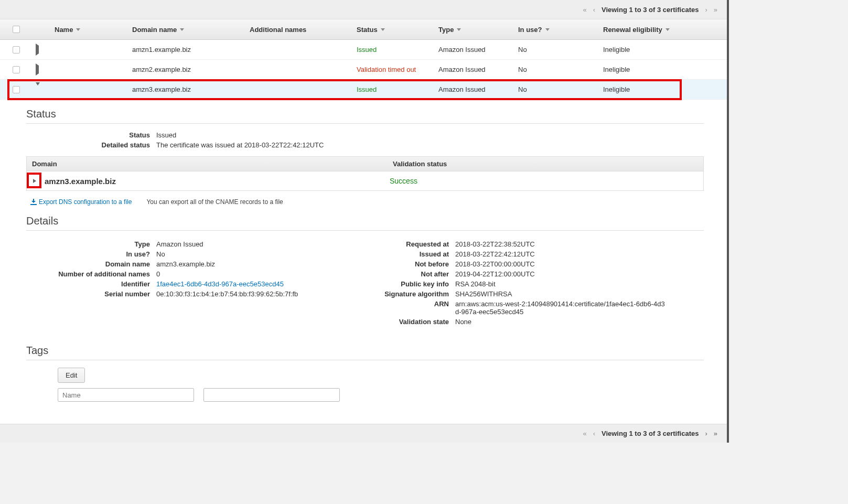  I want to click on select-all-checkbox, so click(16, 29).